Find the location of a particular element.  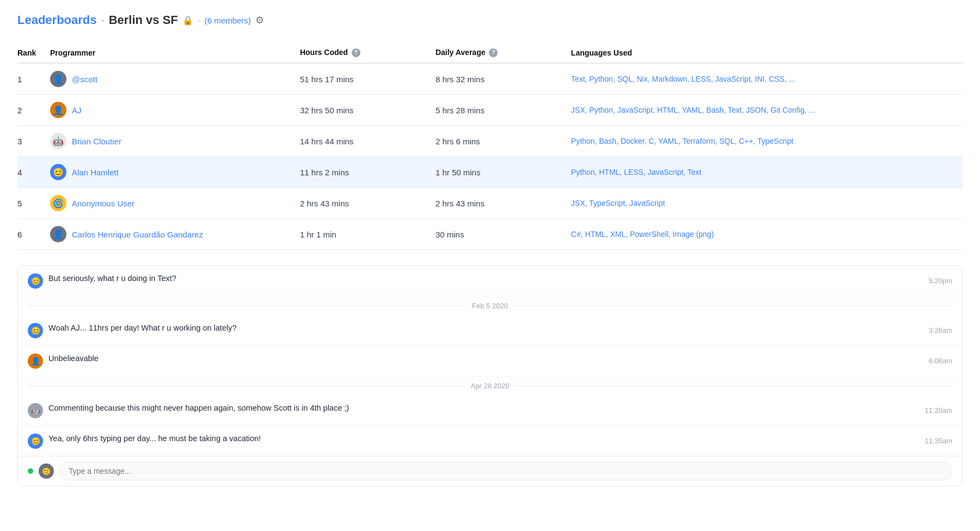

rank-cell: 6 is located at coordinates (34, 234).